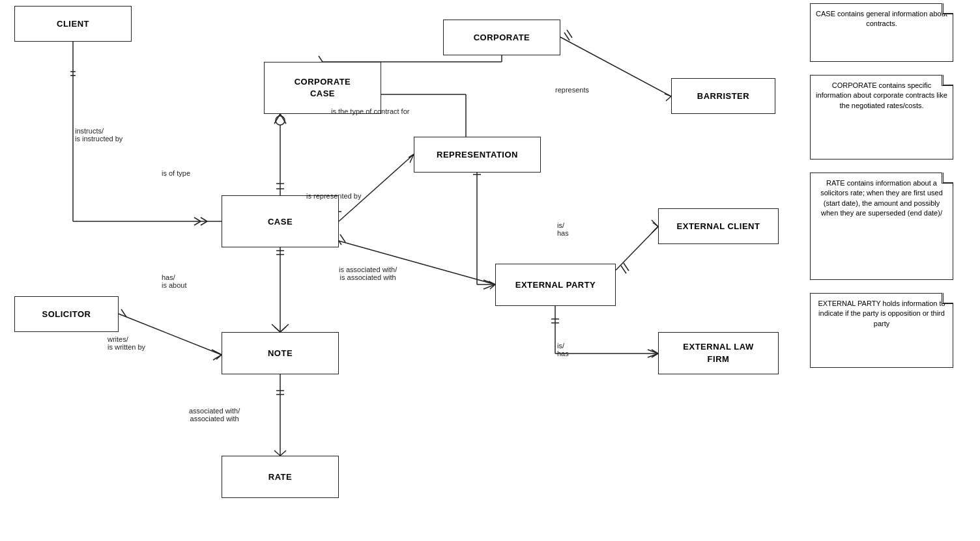  Describe the element at coordinates (280, 221) in the screenshot. I see `entity-case: CASE` at that location.